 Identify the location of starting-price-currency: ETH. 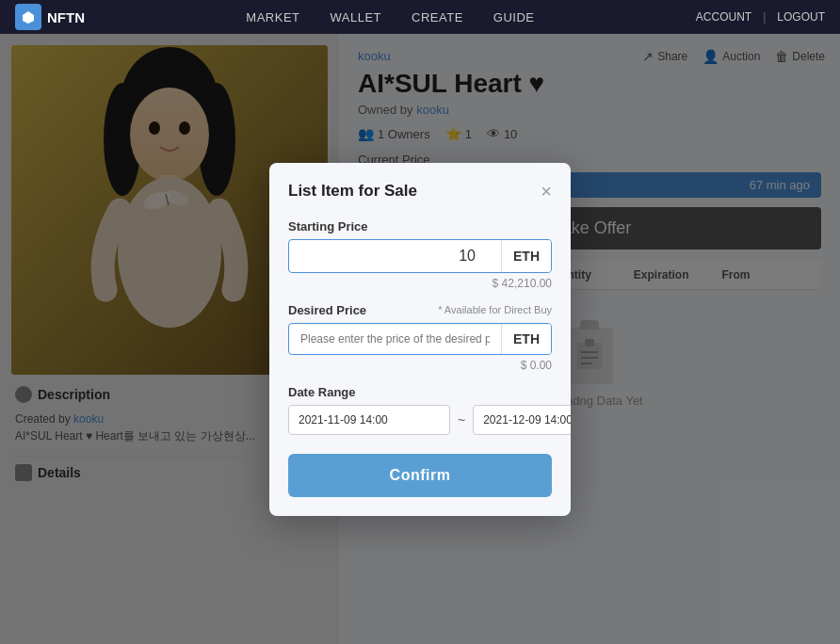
(525, 256).